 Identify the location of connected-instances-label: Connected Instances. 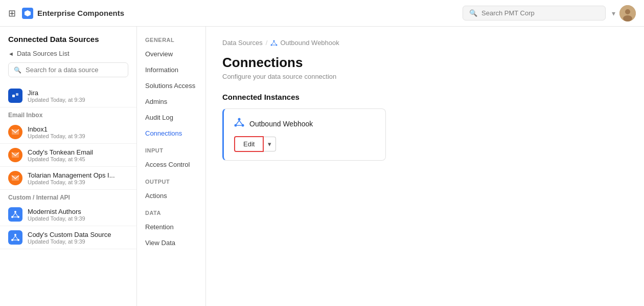
(425, 97).